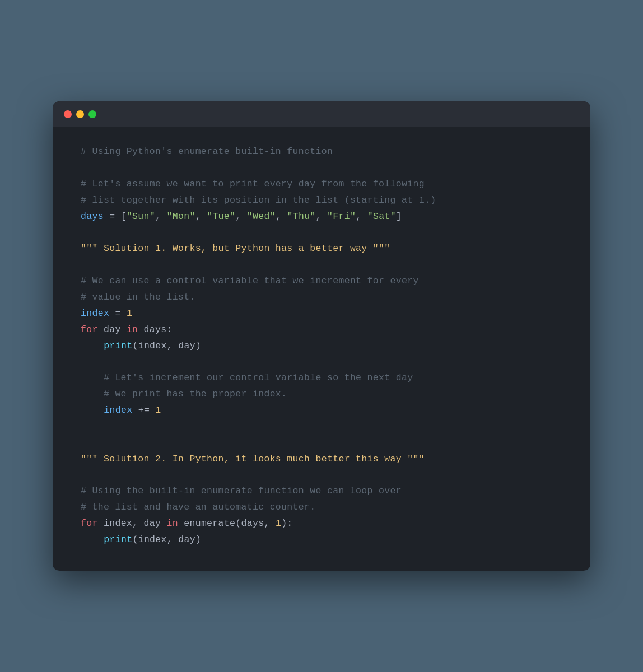 The width and height of the screenshot is (643, 672). I want to click on minimize-button, so click(80, 114).